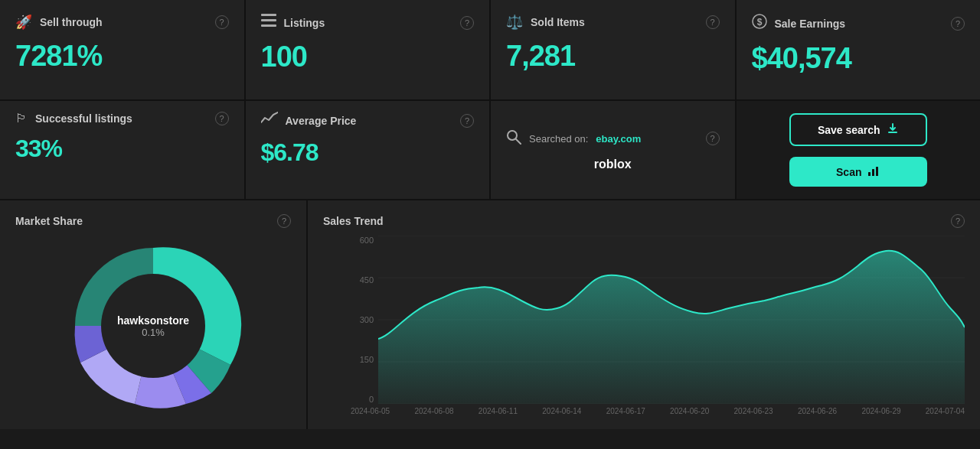 The image size is (980, 449). Describe the element at coordinates (305, 23) in the screenshot. I see `listings-label: Listings` at that location.